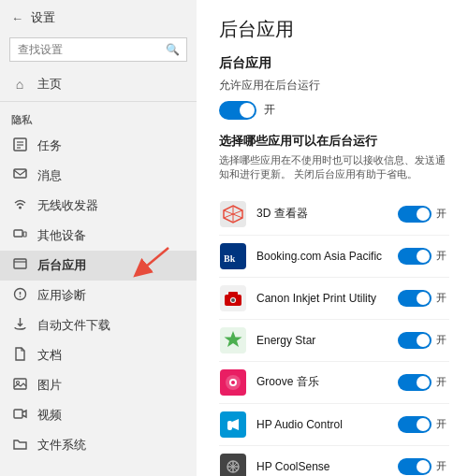 Image resolution: width=468 pixels, height=476 pixels. What do you see at coordinates (322, 340) in the screenshot?
I see `app-name-energy-star: Energy Star` at bounding box center [322, 340].